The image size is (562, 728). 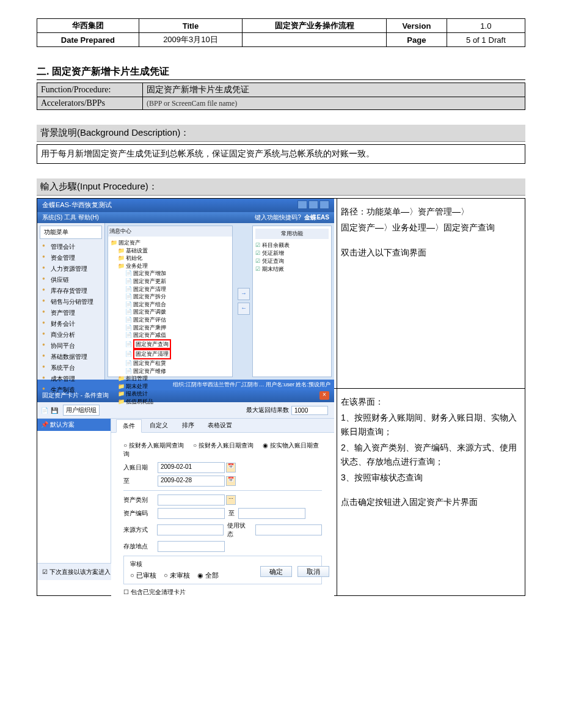 I want to click on sidebar-item: 销售与分销管理, so click(x=71, y=302).